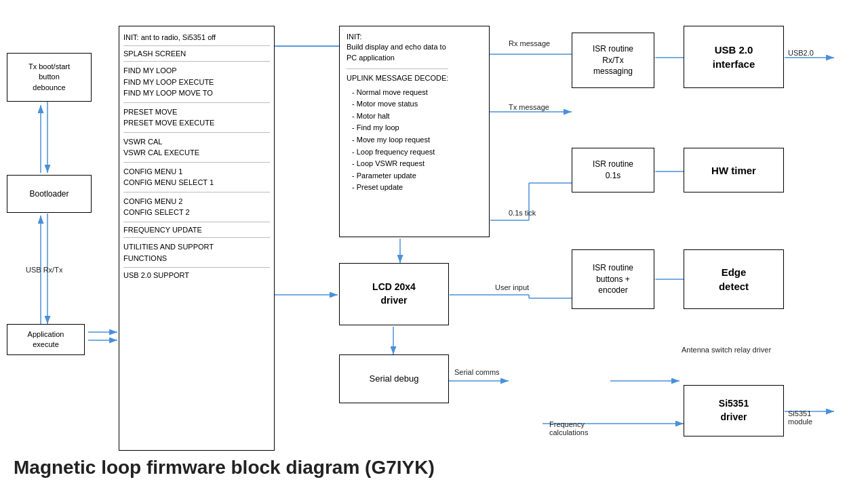  I want to click on sm-line-4: PRESET MOVEPRESET MOVE EXECUTE, so click(197, 118).